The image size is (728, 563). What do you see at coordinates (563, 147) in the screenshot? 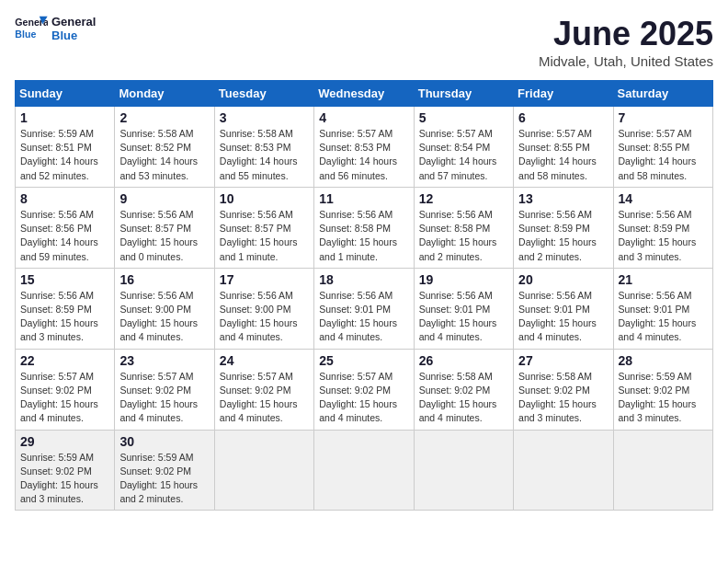
I see `calendar-cell: 6Sunrise: 5:57 AM Sunset: 8:55 PM Daylig…` at bounding box center [563, 147].